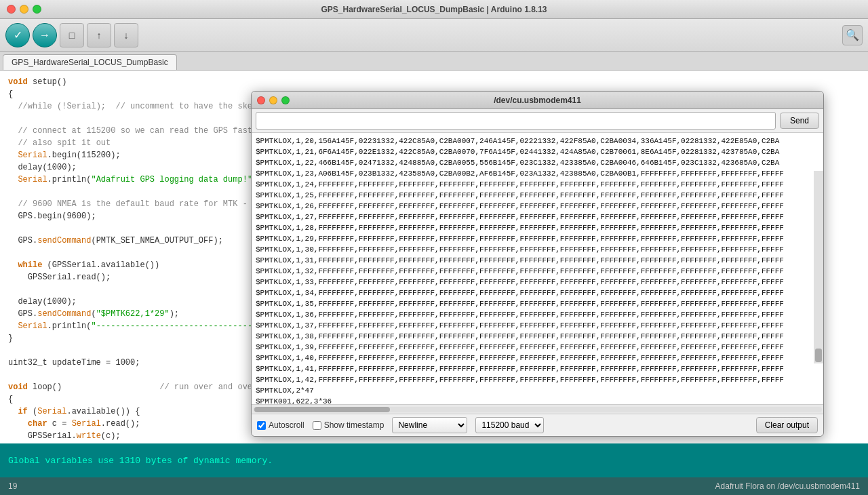  What do you see at coordinates (537, 358) in the screenshot?
I see `serial-output-line: $PMTKLOX,1,40,FFFFFFFF,FFFFFFFF,FFFFFFFF…` at bounding box center [537, 358].